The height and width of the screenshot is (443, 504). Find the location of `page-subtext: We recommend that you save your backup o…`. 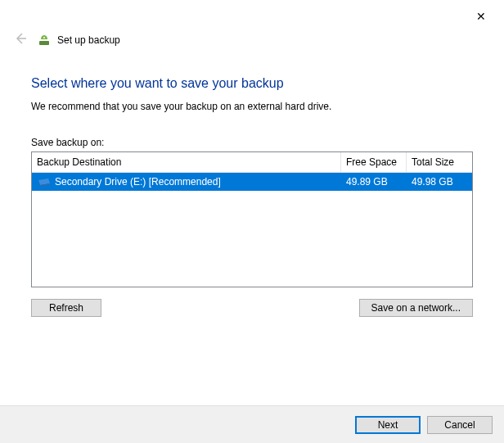

page-subtext: We recommend that you save your backup o… is located at coordinates (252, 106).